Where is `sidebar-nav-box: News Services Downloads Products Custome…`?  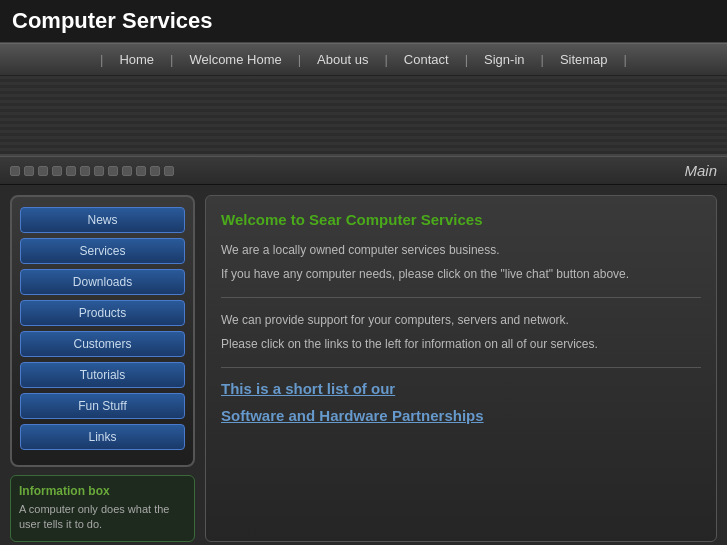 sidebar-nav-box: News Services Downloads Products Custome… is located at coordinates (102, 331).